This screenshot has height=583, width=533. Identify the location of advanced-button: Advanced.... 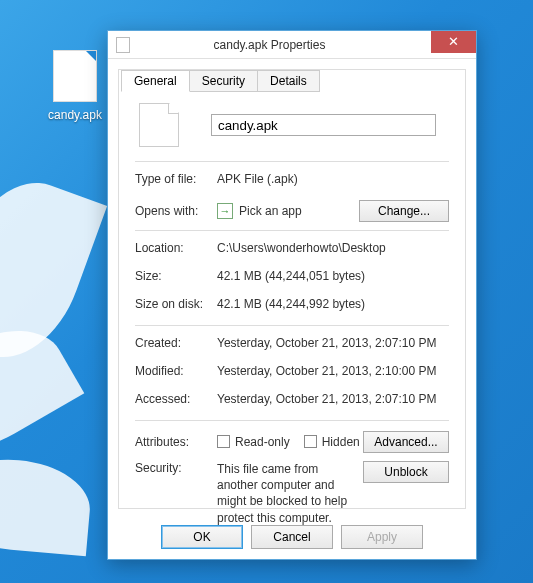
(406, 442).